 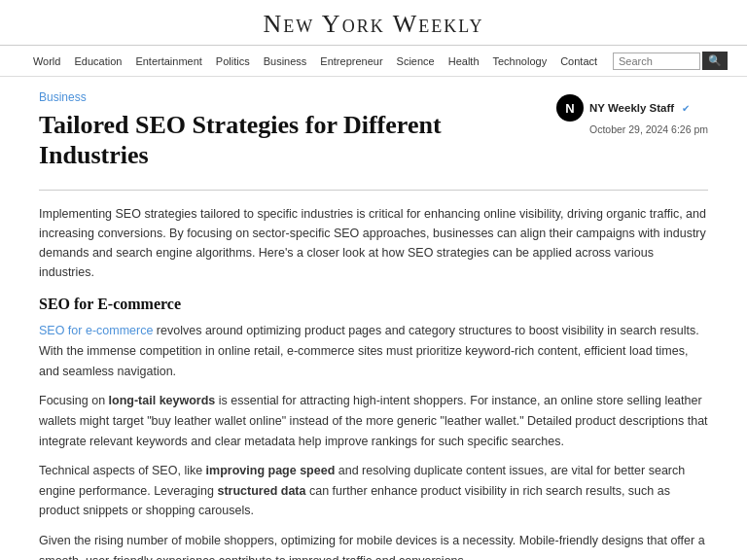 What do you see at coordinates (286, 61) in the screenshot?
I see `nav-link-business: Business` at bounding box center [286, 61].